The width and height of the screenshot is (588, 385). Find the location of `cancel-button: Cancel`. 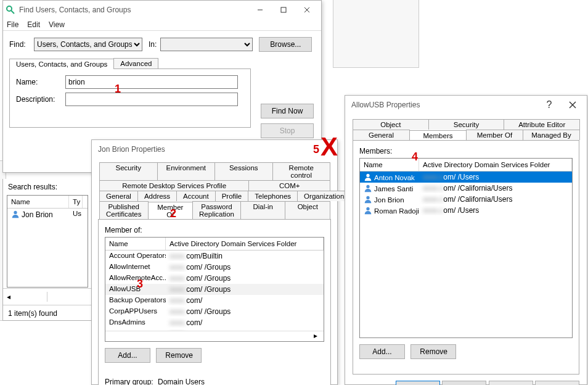

cancel-button: Cancel is located at coordinates (464, 383).